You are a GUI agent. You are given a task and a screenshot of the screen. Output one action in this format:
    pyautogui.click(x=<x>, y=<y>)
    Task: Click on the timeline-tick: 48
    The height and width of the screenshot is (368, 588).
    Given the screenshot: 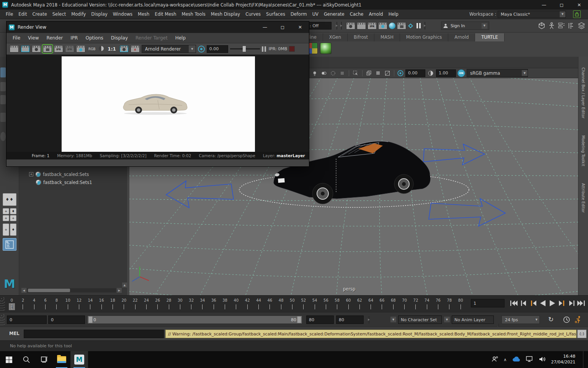 What is the action you would take?
    pyautogui.click(x=281, y=304)
    